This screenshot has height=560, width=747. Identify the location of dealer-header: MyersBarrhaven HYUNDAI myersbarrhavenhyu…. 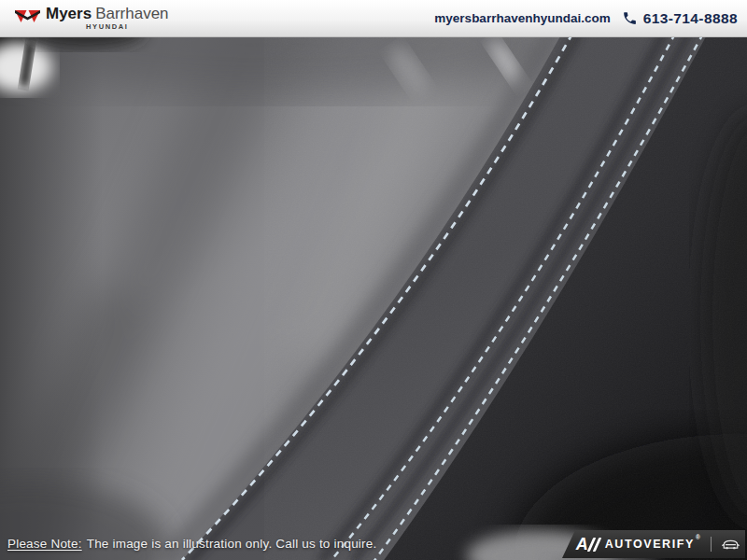
(374, 19).